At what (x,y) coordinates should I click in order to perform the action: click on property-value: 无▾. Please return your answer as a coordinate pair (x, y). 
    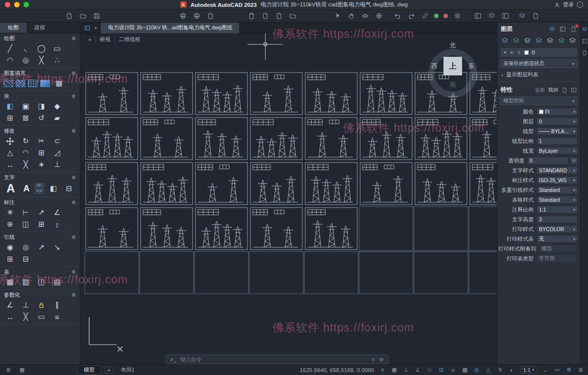
    Looking at the image, I should click on (557, 239).